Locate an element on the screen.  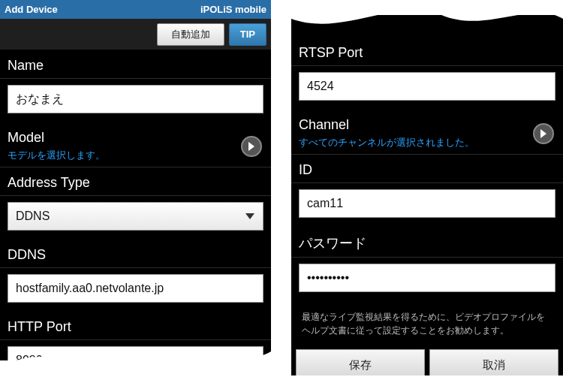
section-password: パスワード is located at coordinates (427, 242).